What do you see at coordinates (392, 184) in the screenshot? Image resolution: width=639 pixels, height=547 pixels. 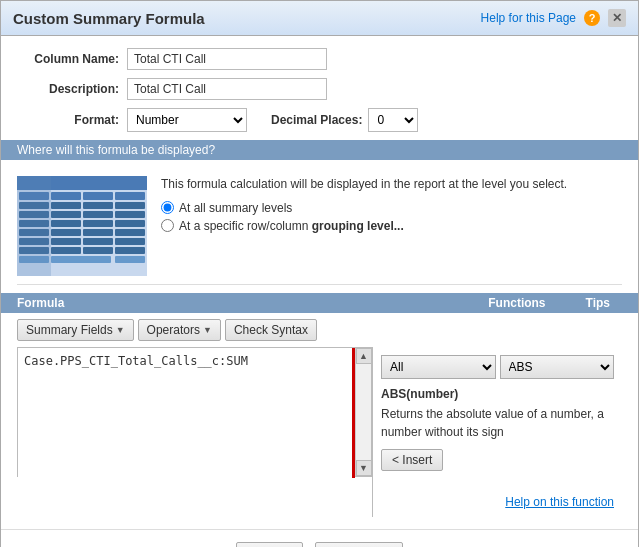 I see `display-description: This formula calculation will be display…` at bounding box center [392, 184].